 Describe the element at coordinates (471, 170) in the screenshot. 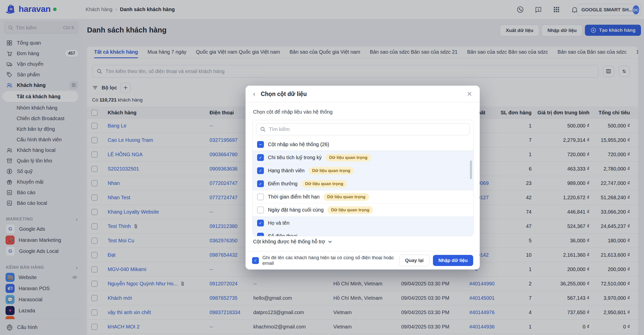

I see `scrollbar-thumb` at that location.